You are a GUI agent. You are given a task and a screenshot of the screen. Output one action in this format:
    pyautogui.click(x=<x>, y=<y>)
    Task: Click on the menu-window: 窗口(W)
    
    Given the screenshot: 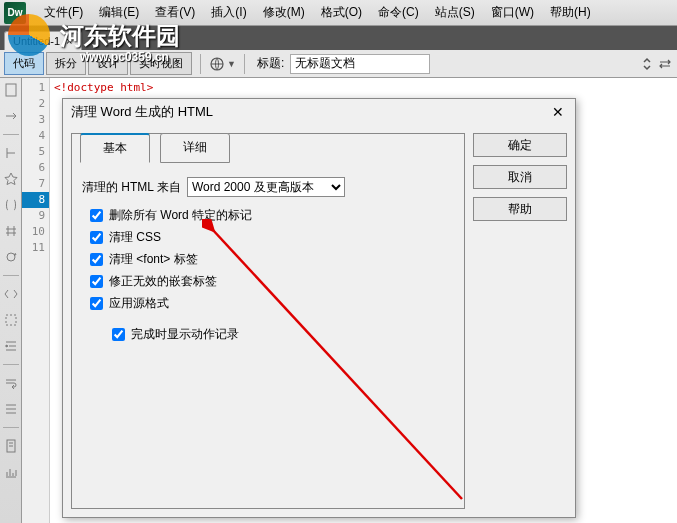 What is the action you would take?
    pyautogui.click(x=512, y=12)
    